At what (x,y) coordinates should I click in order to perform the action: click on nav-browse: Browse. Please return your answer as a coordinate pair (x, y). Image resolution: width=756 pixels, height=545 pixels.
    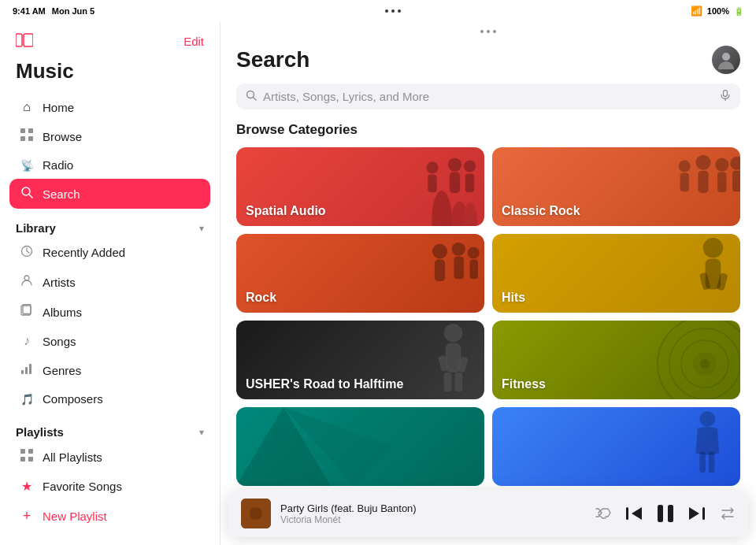
    Looking at the image, I should click on (110, 136).